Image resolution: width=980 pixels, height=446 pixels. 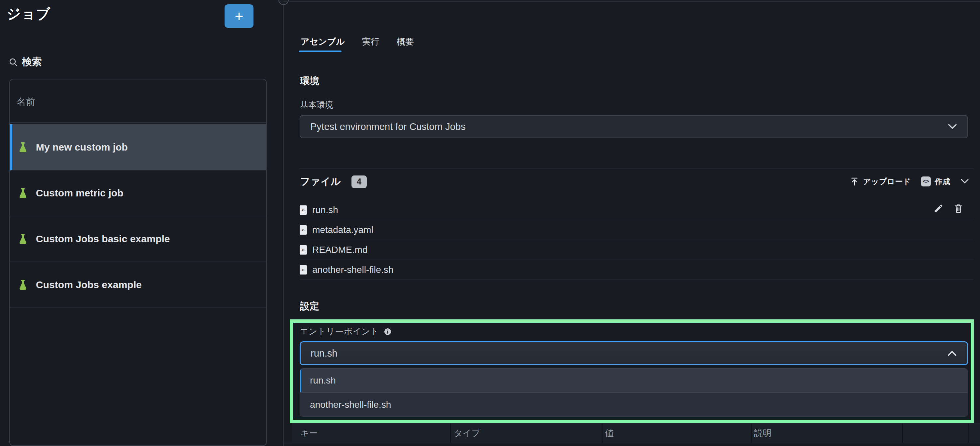 What do you see at coordinates (953, 126) in the screenshot?
I see `chevron-down-icon` at bounding box center [953, 126].